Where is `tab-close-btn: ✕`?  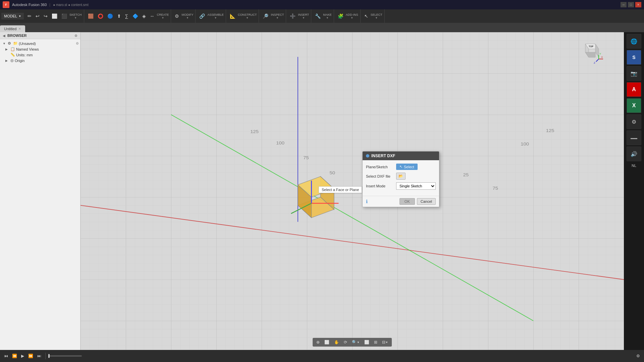
tab-close-btn: ✕ is located at coordinates (20, 29).